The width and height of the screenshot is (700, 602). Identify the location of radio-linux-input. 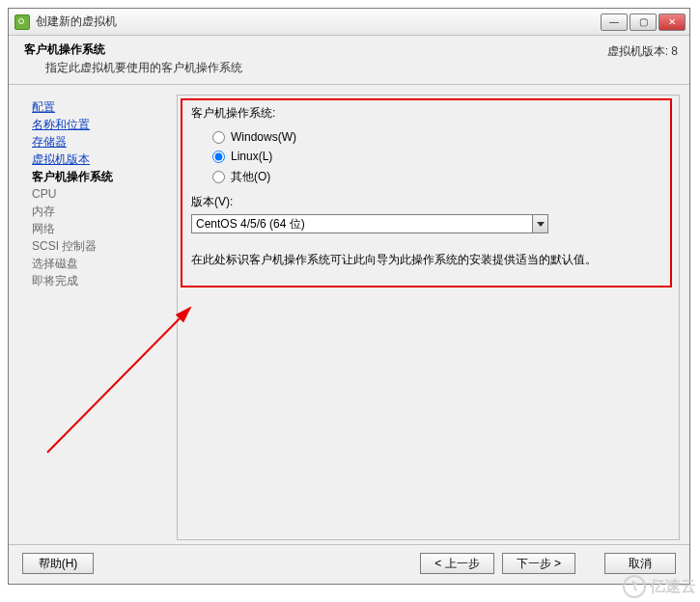
(218, 156).